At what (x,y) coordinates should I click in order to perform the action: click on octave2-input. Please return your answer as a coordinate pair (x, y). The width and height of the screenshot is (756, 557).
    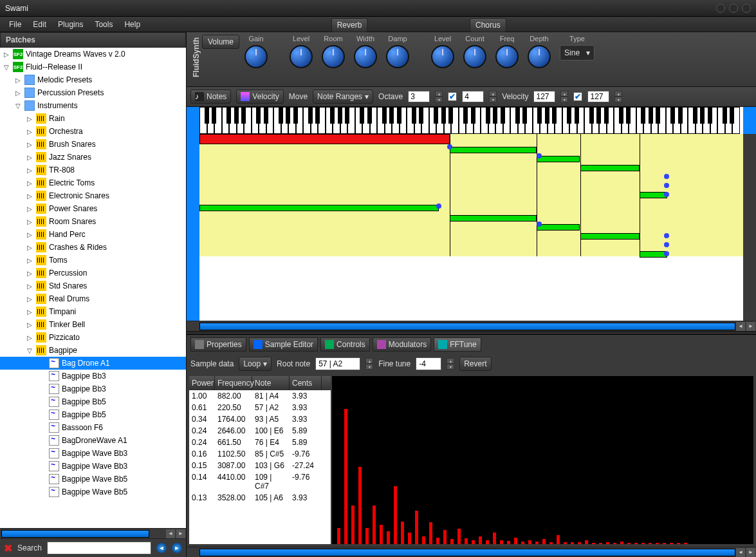
    Looking at the image, I should click on (473, 97).